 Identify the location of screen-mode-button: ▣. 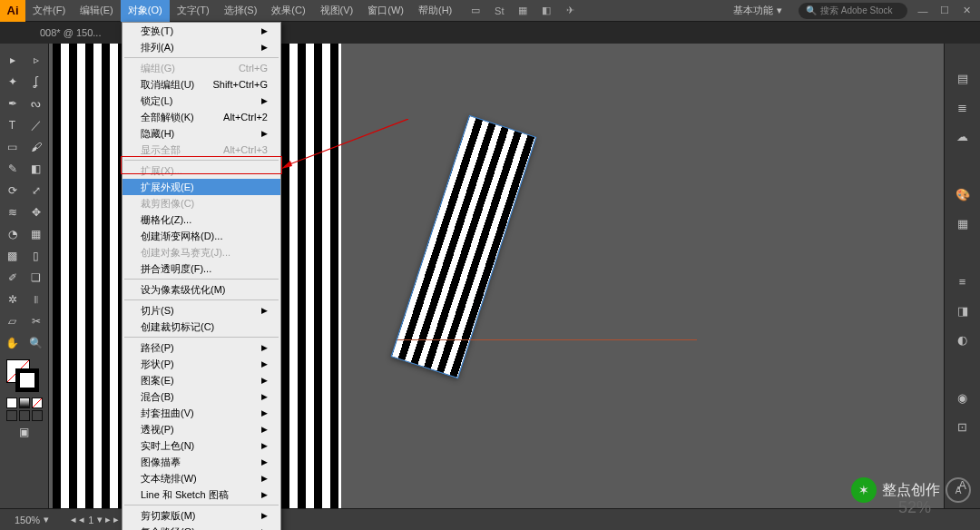
(24, 432).